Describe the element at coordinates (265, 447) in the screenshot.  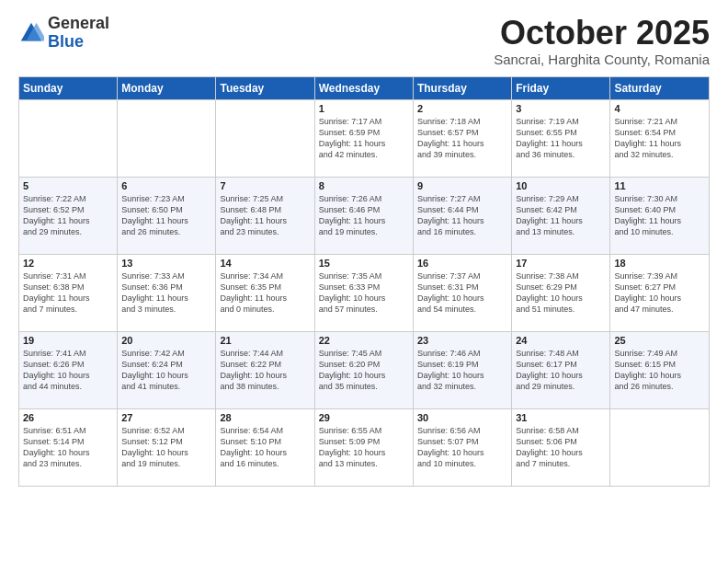
I see `day-cell: 28Sunrise: 6:54 AM Sunset: 5:10 PM Dayli…` at that location.